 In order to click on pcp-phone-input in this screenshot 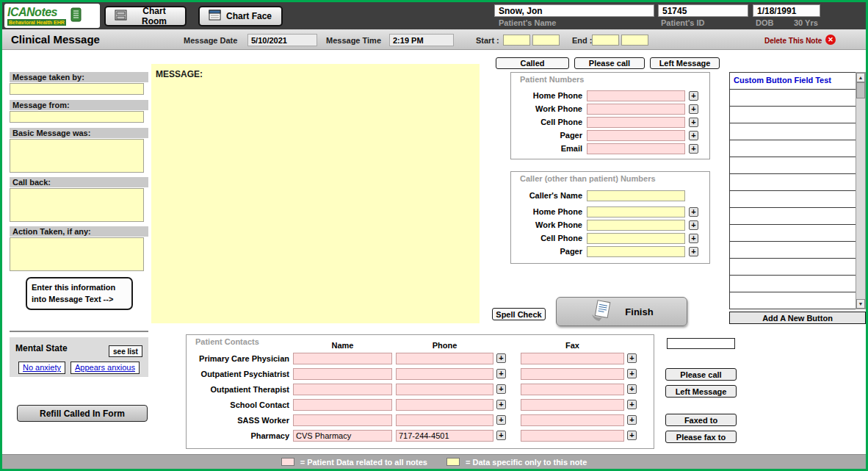, I will do `click(445, 359)`.